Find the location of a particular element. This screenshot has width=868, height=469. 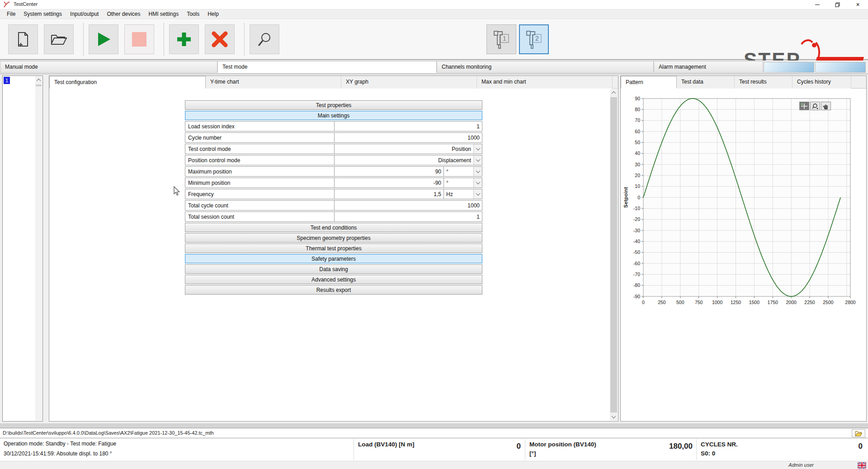

close-button: × is located at coordinates (858, 5).